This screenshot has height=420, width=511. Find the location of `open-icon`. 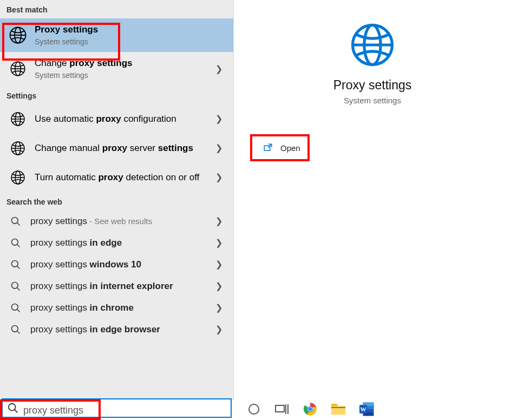

open-icon is located at coordinates (268, 148).